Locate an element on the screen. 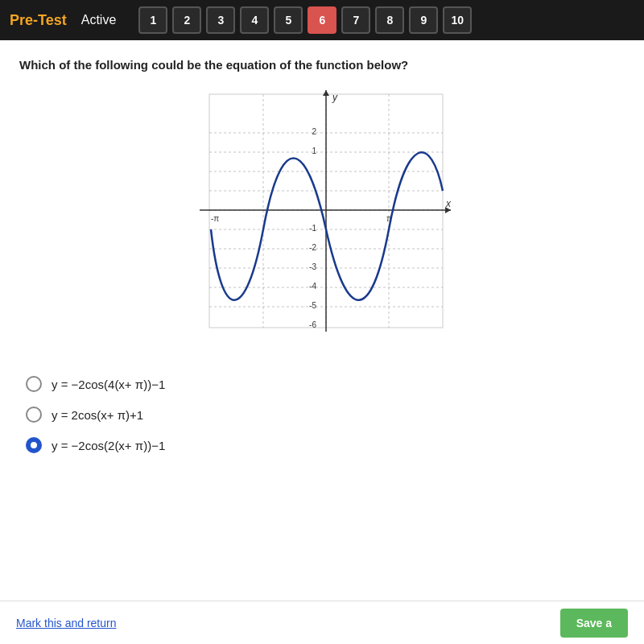  svg-text: -1 is located at coordinates (312, 229).